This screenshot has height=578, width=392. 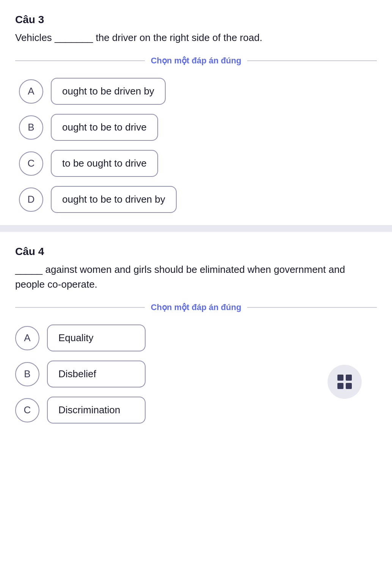 What do you see at coordinates (196, 277) in the screenshot?
I see `question-4-text: _____ against women and girls should be …` at bounding box center [196, 277].